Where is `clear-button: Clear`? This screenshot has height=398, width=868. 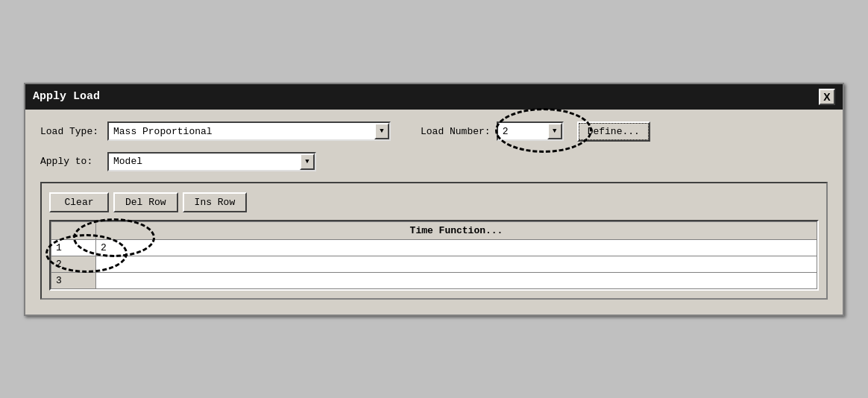 clear-button: Clear is located at coordinates (79, 203).